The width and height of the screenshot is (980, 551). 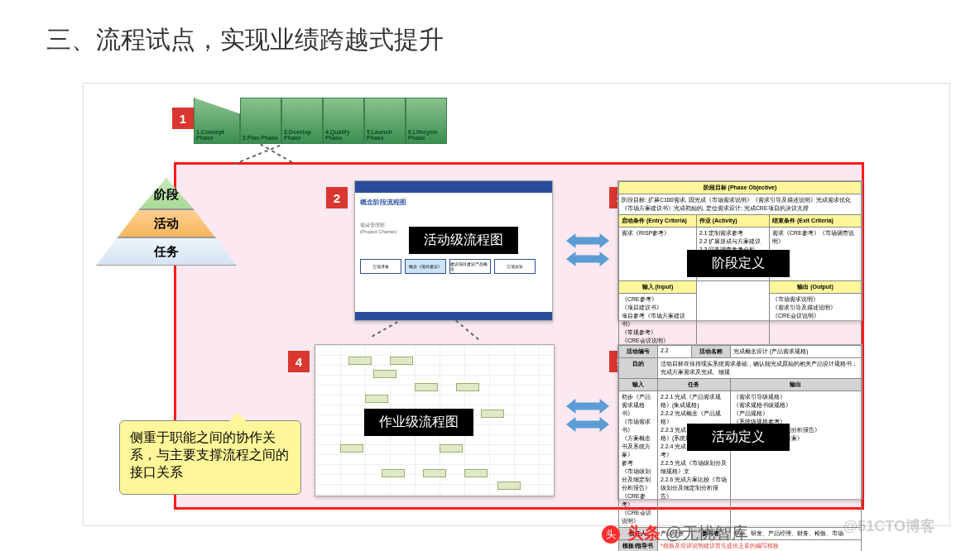 I want to click on flow-box-2: 概念《项目建议》, so click(x=425, y=266).